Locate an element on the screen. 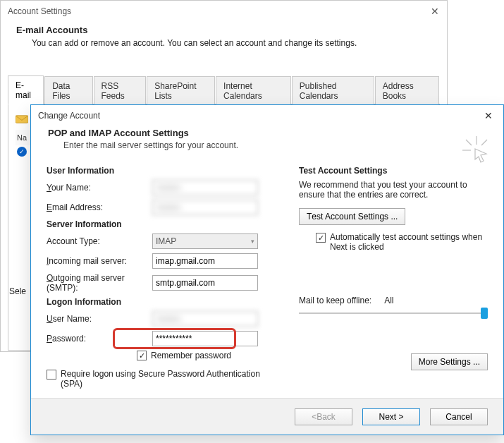 This screenshot has height=443, width=504. mail-offline-value: All is located at coordinates (389, 301).